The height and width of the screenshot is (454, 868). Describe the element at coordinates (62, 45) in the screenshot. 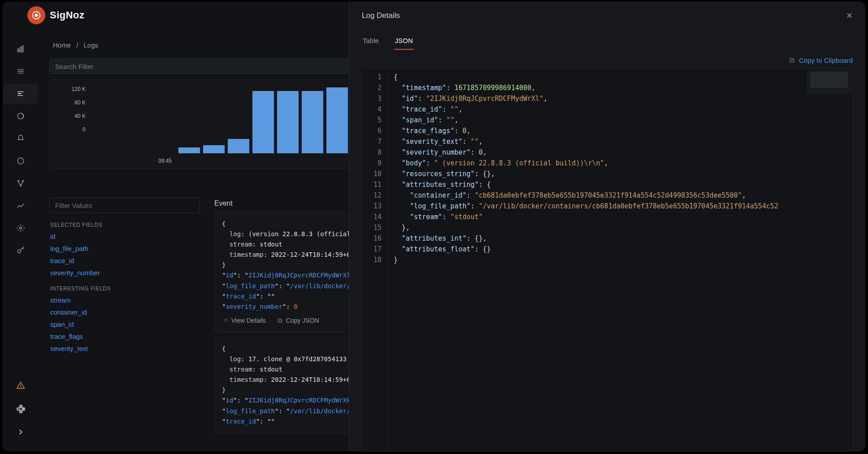

I see `breadcrumb-home: Home` at that location.